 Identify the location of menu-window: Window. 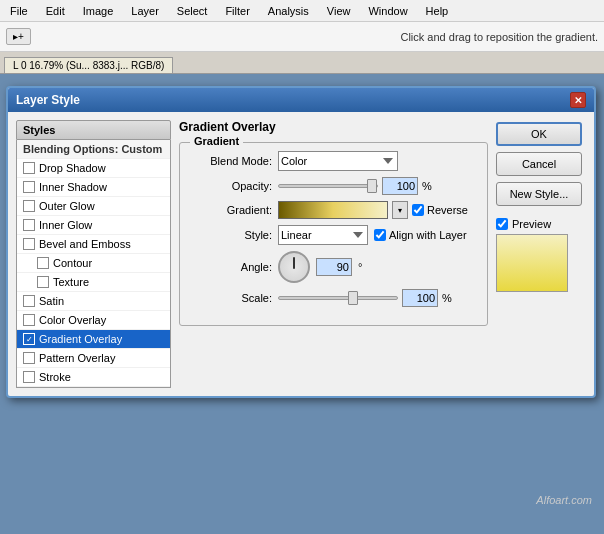
(388, 11).